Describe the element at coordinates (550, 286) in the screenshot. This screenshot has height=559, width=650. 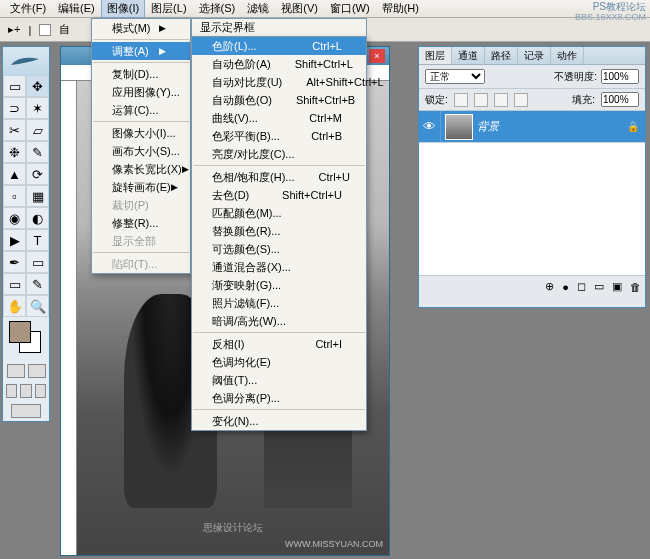
I see `link-layers-button: ⊕` at that location.